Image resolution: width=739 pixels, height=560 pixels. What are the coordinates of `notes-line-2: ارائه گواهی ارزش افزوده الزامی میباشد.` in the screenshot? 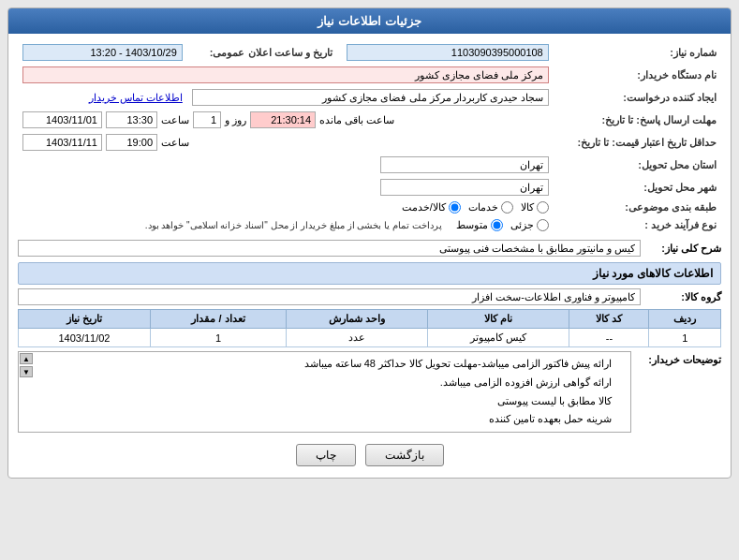 It's located at (318, 383).